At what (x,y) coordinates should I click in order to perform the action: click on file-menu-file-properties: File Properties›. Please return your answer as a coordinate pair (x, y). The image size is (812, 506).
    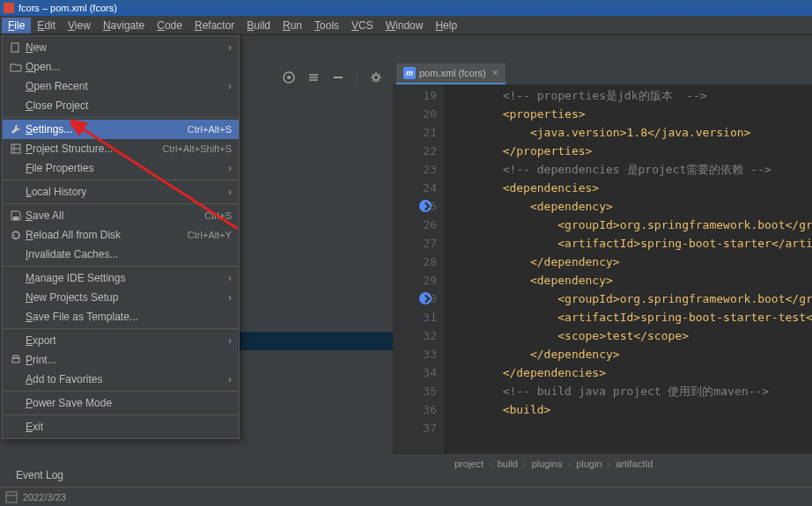
    Looking at the image, I should click on (121, 168).